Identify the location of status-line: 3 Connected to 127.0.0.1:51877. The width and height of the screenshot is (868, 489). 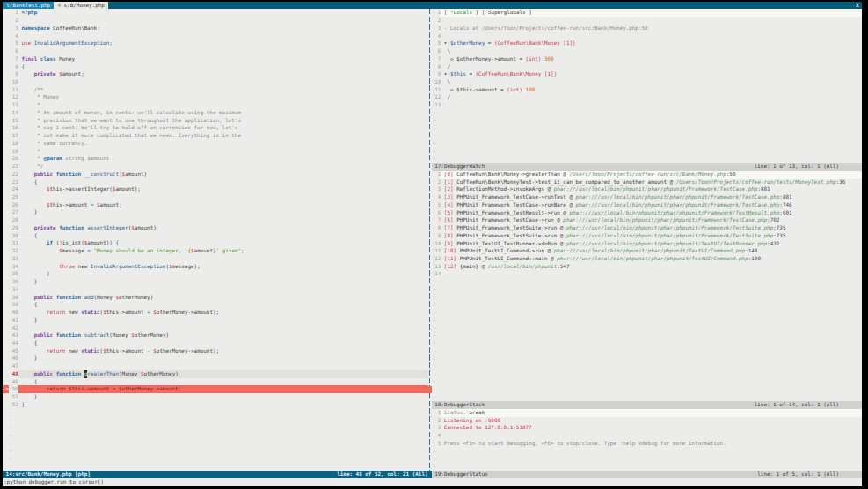
(647, 427).